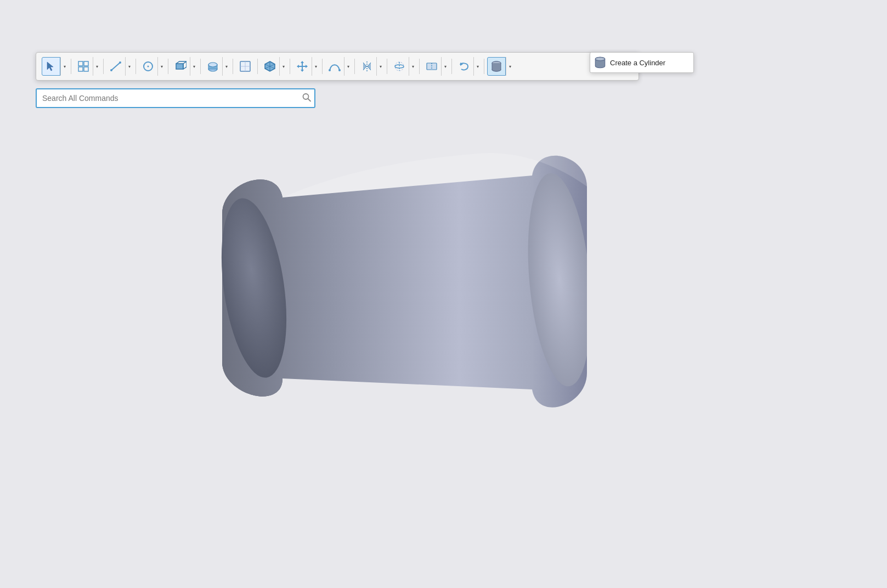  Describe the element at coordinates (213, 66) in the screenshot. I see `extrude-button` at that location.